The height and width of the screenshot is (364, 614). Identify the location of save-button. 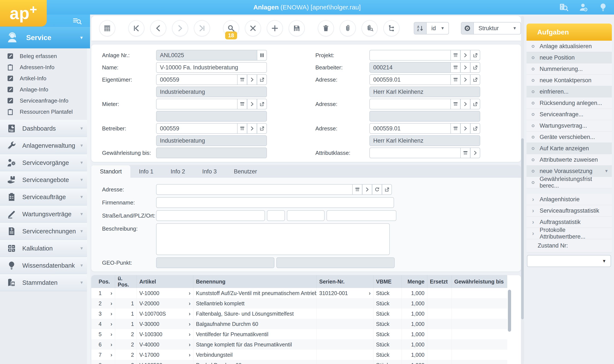
(297, 28).